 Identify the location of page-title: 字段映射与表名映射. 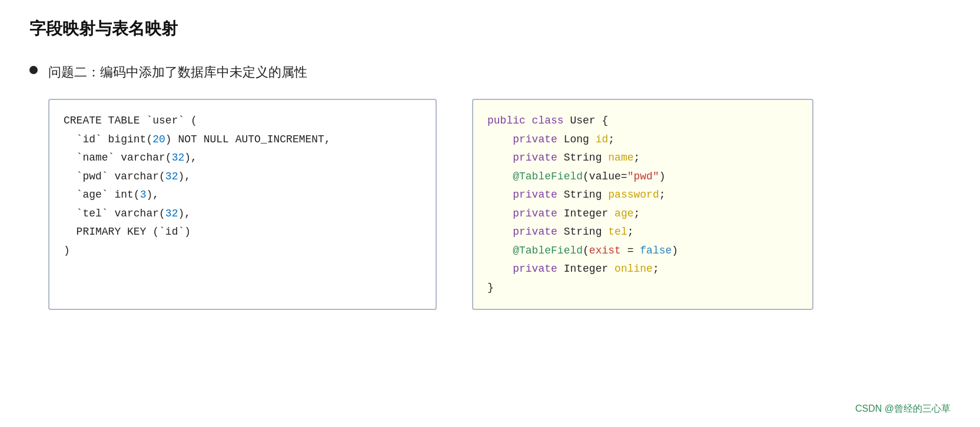
(490, 29).